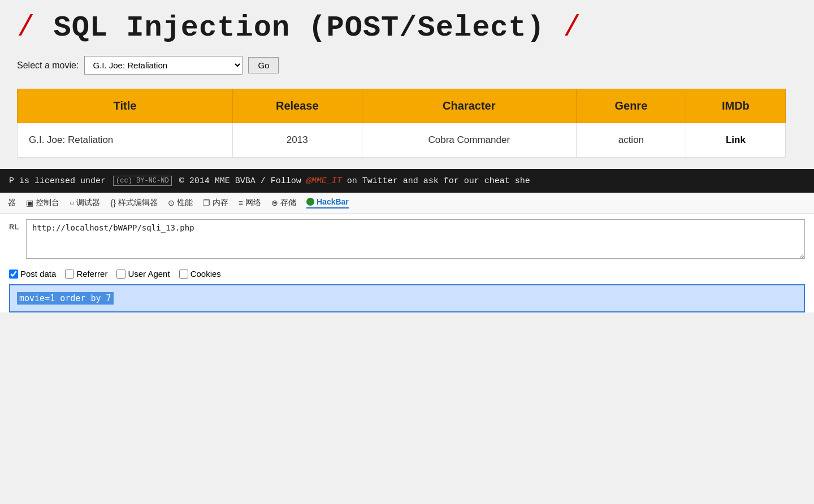  I want to click on style-icon: {}, so click(113, 203).